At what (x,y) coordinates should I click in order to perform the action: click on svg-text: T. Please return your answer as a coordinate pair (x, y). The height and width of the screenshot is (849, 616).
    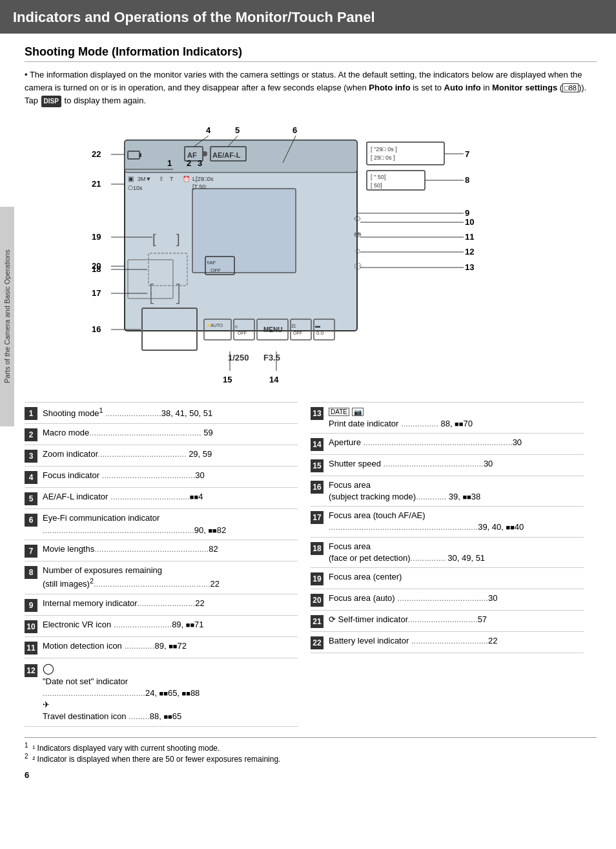
    Looking at the image, I should click on (172, 179).